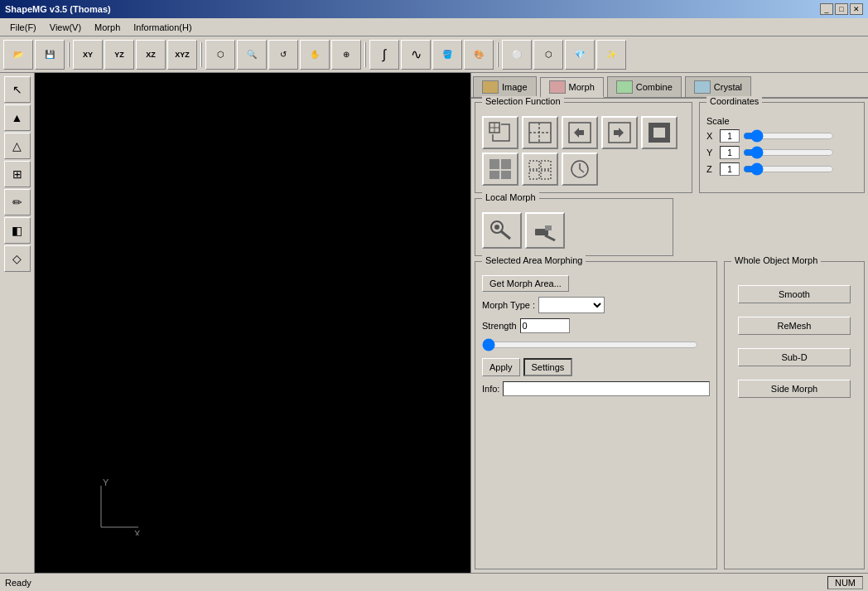 This screenshot has width=868, height=591. What do you see at coordinates (795, 294) in the screenshot?
I see `smooth-button: Smooth` at bounding box center [795, 294].